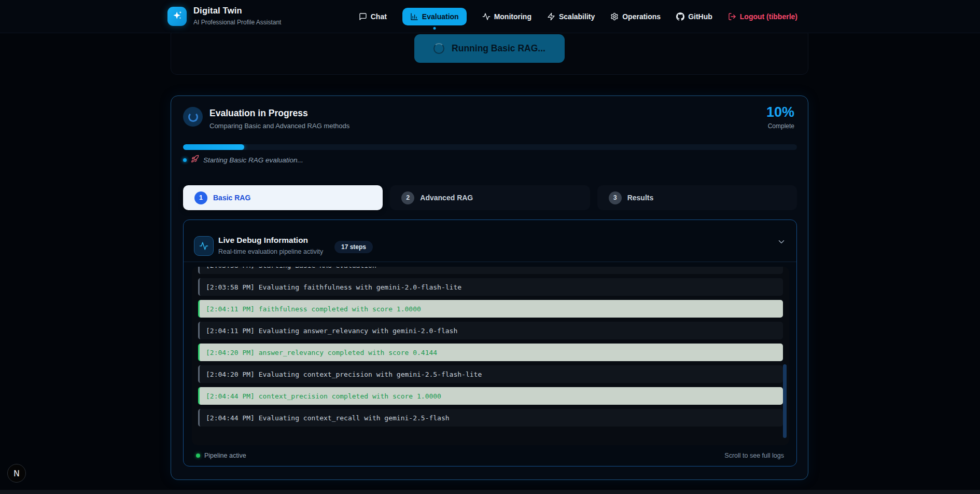  Describe the element at coordinates (489, 51) in the screenshot. I see `evaluation-runner-card: Running Basic RAG...` at that location.